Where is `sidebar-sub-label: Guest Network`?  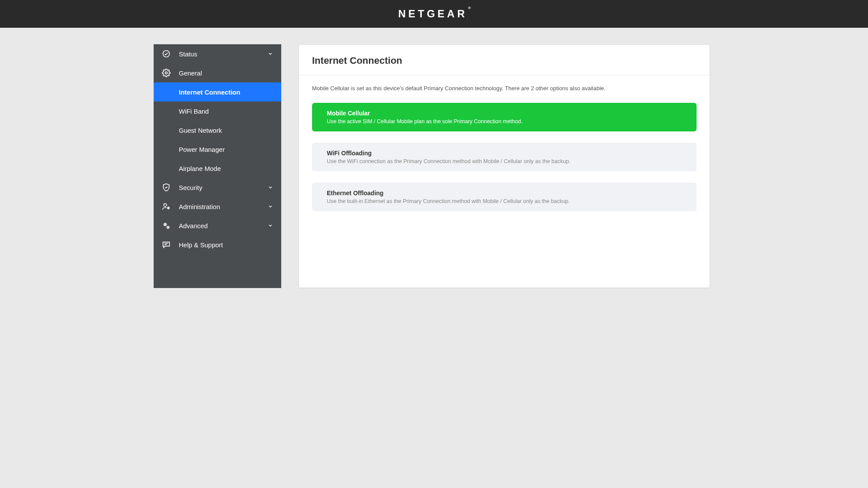
sidebar-sub-label: Guest Network is located at coordinates (201, 130).